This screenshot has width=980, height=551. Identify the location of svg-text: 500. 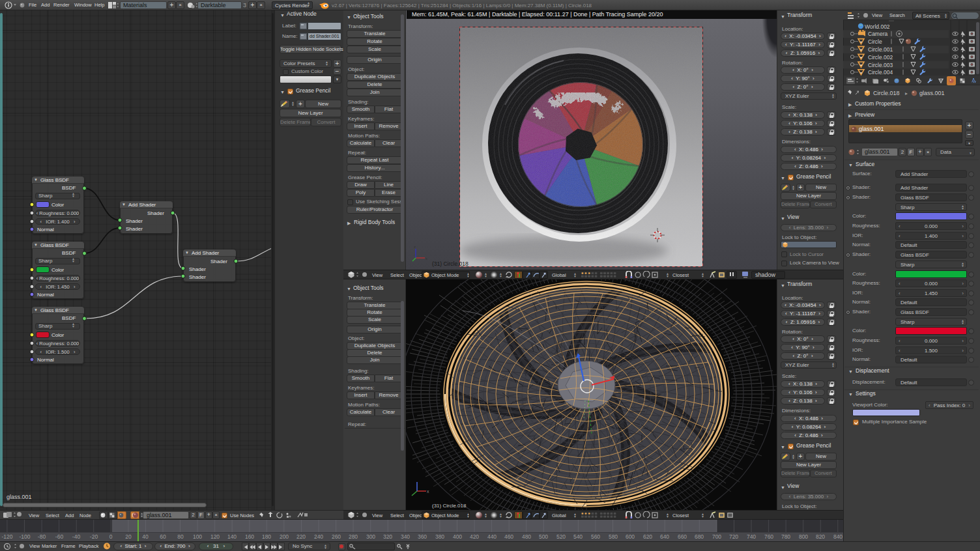
(543, 537).